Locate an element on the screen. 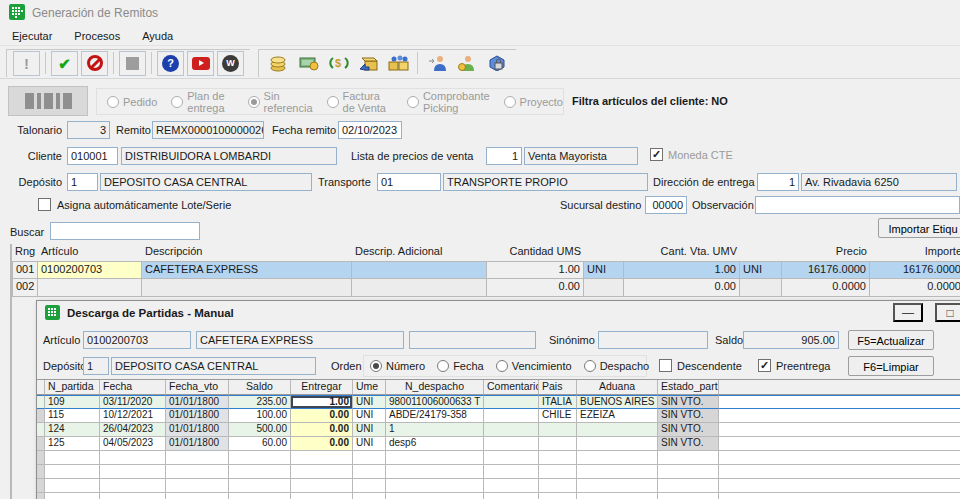  partida-row-125: 125 04/05/2023 01/01/1800 60.00 0.00 UNI… is located at coordinates (498, 444).